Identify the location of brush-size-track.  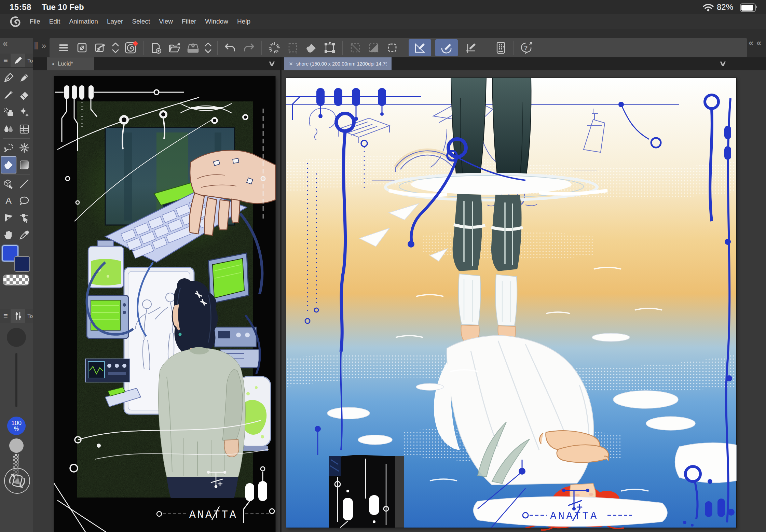
(16, 380).